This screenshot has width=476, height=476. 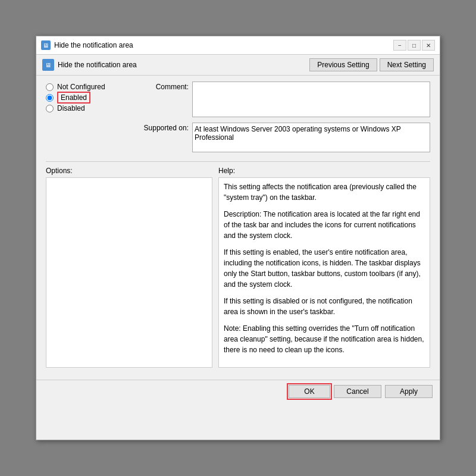 What do you see at coordinates (71, 108) in the screenshot?
I see `disabled-label: Disabled` at bounding box center [71, 108].